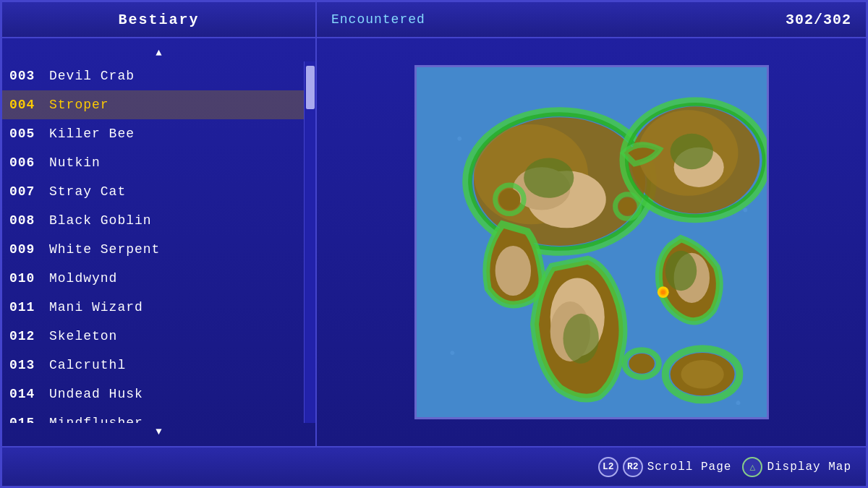 The image size is (868, 488). I want to click on item-number: 007, so click(29, 192).